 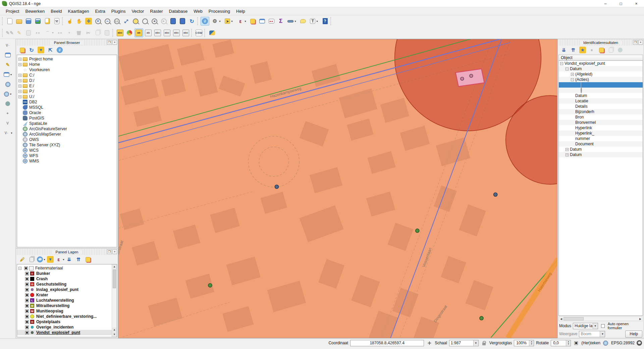 What do you see at coordinates (67, 273) in the screenshot?
I see `layer-row: ✖ B Bunker` at bounding box center [67, 273].